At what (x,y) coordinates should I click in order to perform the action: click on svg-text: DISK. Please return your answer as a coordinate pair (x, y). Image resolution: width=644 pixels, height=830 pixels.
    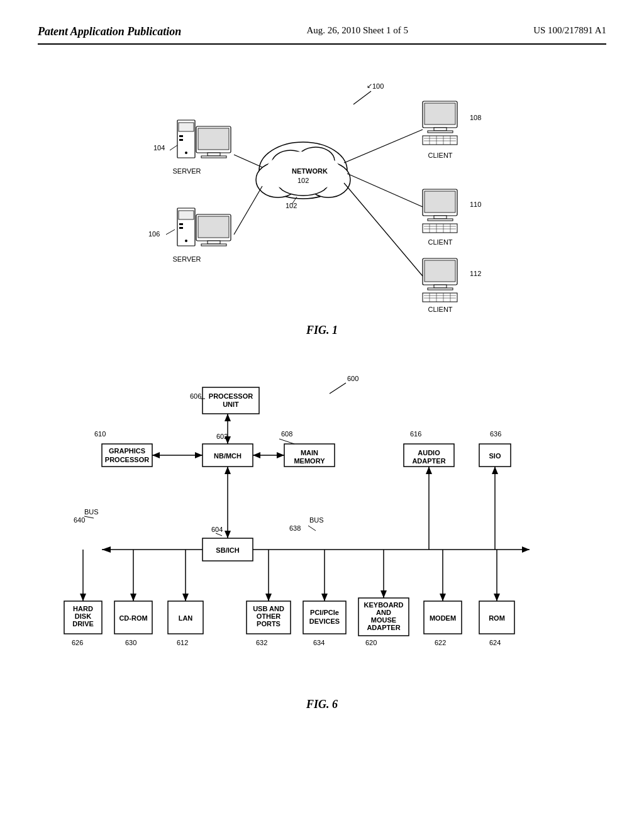
    Looking at the image, I should click on (83, 616).